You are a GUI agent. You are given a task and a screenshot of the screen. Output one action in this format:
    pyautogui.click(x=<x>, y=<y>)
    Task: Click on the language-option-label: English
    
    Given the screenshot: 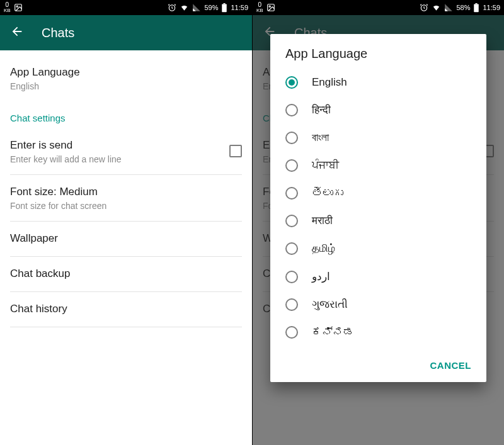 What is the action you would take?
    pyautogui.click(x=329, y=82)
    